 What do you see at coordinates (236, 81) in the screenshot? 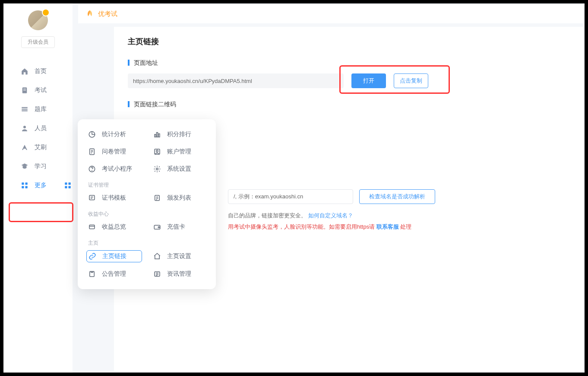
I see `url-input` at bounding box center [236, 81].